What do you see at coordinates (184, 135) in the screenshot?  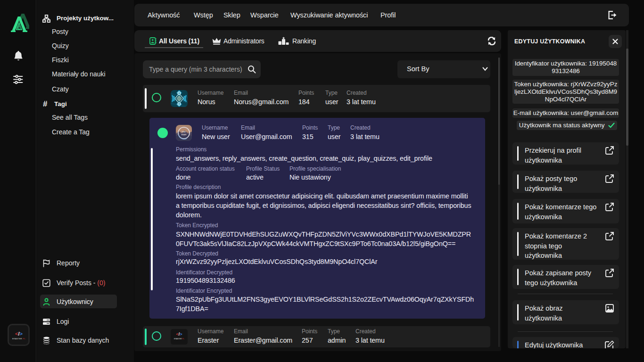 I see `svg-text: AGAIN` at bounding box center [184, 135].